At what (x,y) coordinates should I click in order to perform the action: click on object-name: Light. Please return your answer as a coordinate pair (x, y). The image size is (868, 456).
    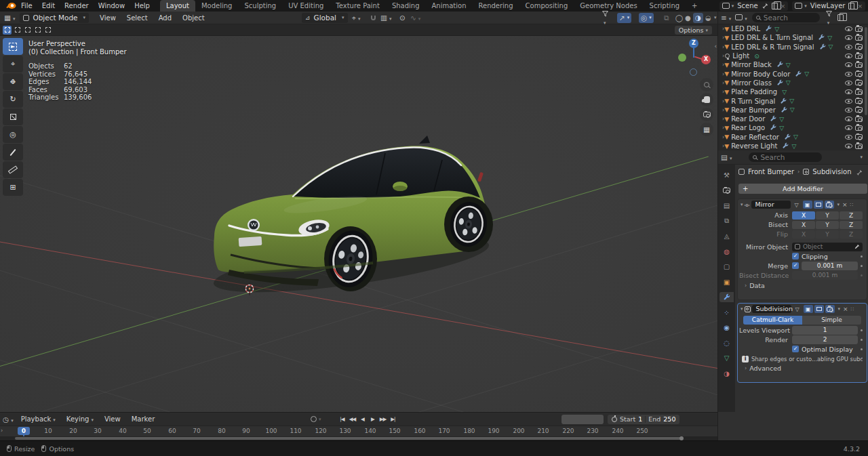
    Looking at the image, I should click on (741, 56).